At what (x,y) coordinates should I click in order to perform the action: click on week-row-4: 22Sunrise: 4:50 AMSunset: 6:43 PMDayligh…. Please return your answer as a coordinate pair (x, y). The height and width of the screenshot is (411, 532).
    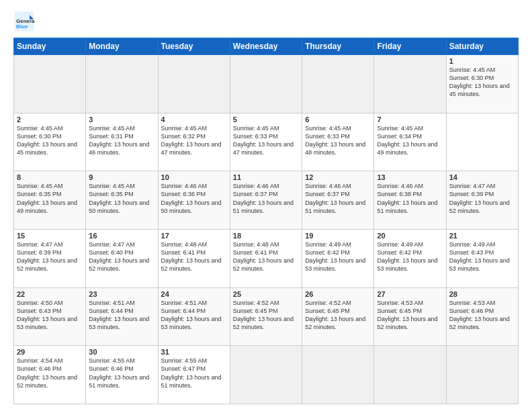
    Looking at the image, I should click on (266, 317).